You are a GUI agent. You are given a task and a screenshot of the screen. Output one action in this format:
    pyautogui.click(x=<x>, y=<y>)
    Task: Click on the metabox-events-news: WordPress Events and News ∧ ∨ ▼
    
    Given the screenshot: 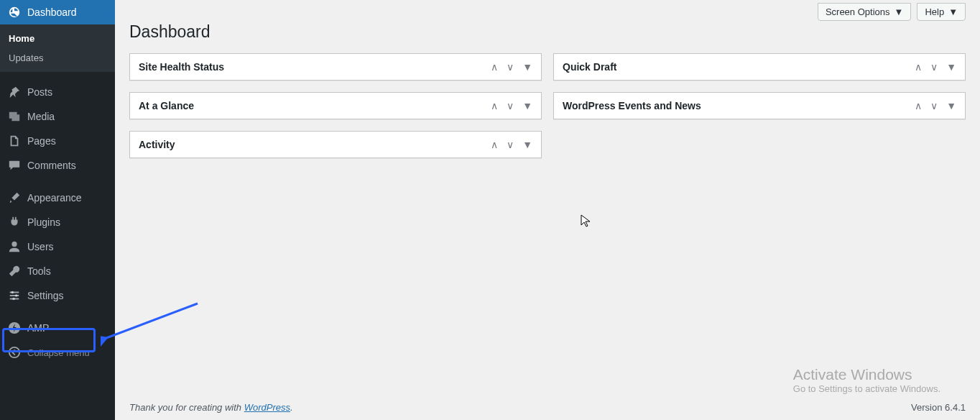 What is the action you would take?
    pyautogui.click(x=759, y=106)
    